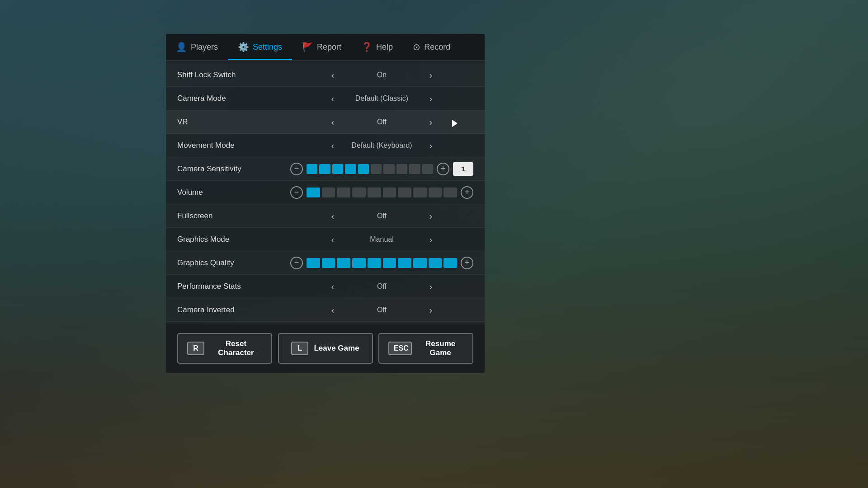 The width and height of the screenshot is (868, 488). Describe the element at coordinates (196, 348) in the screenshot. I see `reset-character-key: R` at that location.